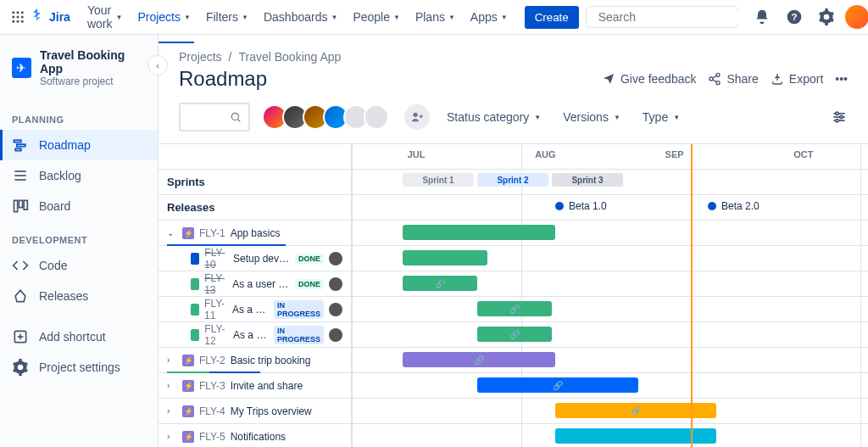  What do you see at coordinates (794, 17) in the screenshot?
I see `help-icon: ?` at bounding box center [794, 17].